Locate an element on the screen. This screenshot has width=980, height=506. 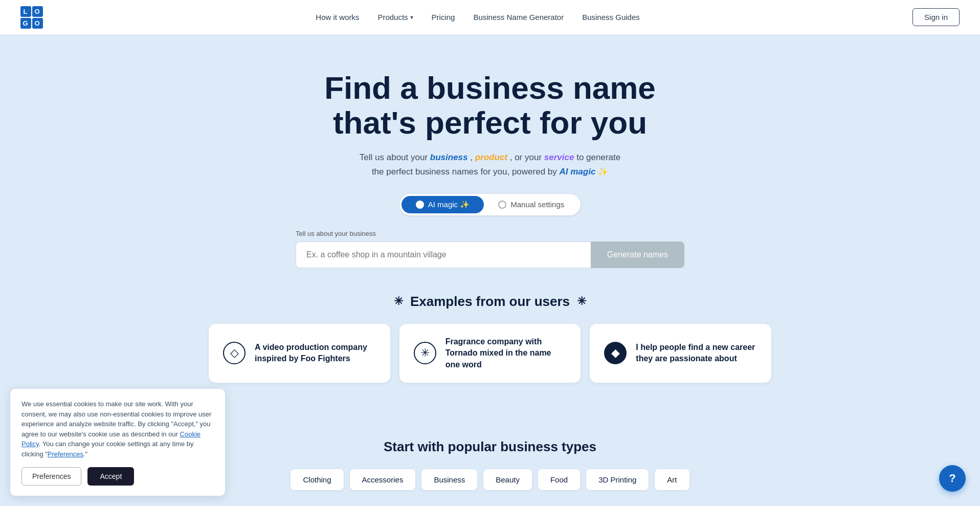
navbar-actions: Sign in is located at coordinates (936, 17).